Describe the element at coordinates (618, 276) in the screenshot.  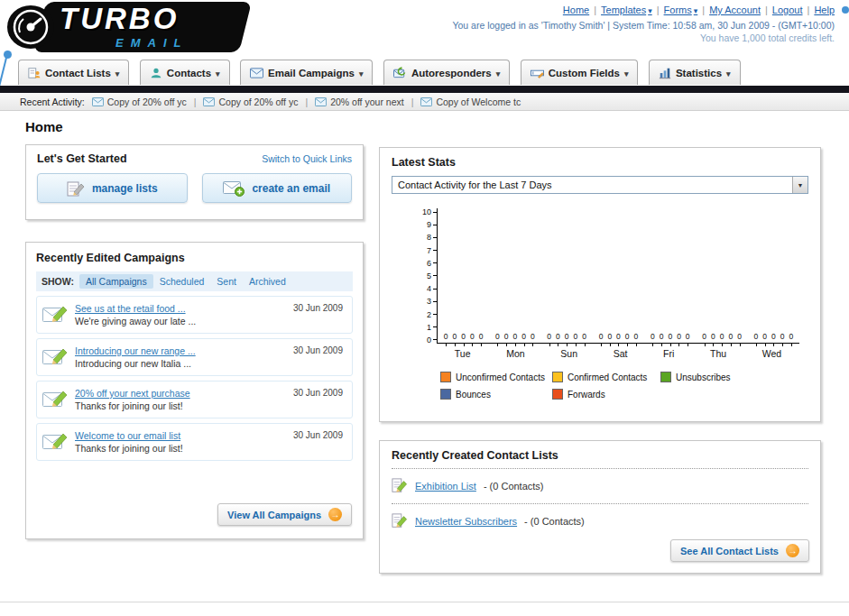
I see `chart-plot-area: 00000000000000000000000000000000000` at that location.